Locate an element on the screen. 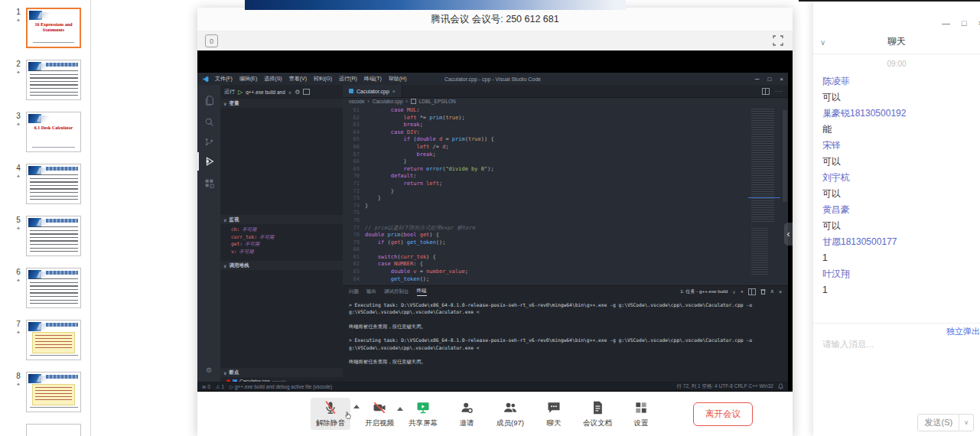  status-errors: ⊗ 0 is located at coordinates (207, 387).